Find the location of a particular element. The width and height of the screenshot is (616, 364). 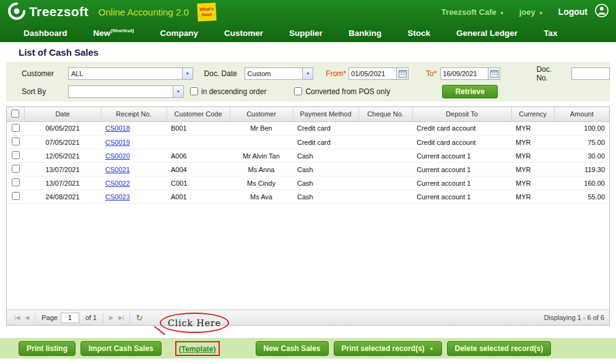

nav-banking: Banking is located at coordinates (365, 33).